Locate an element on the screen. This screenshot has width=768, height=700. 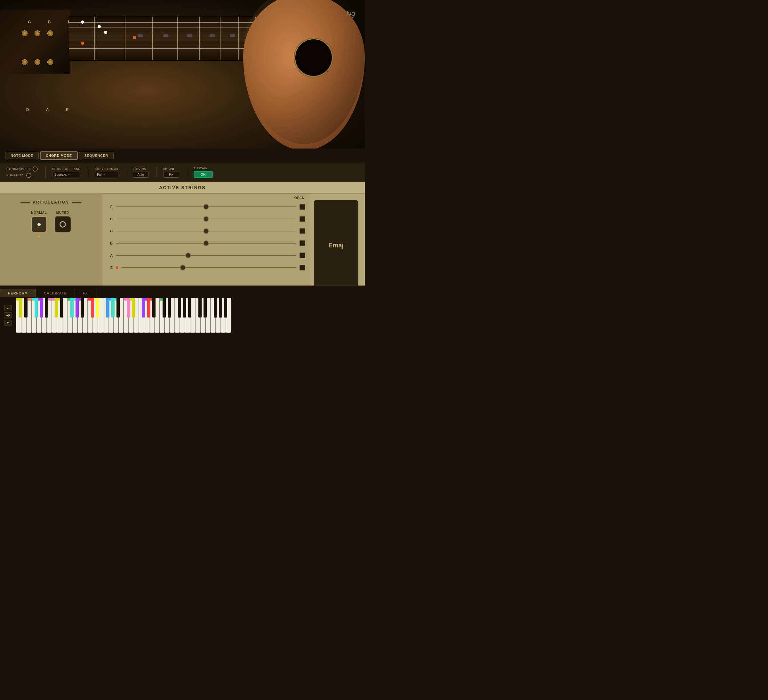
pitch-up-button: ▲ is located at coordinates (8, 308).